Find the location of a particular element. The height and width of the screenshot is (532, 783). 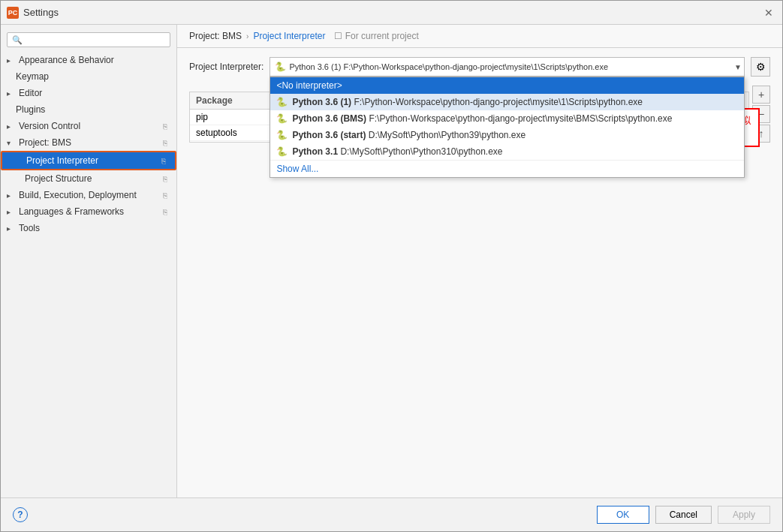

sidebar-item-project-bms: ▾ Project: BMS ⎘ is located at coordinates (89, 143).